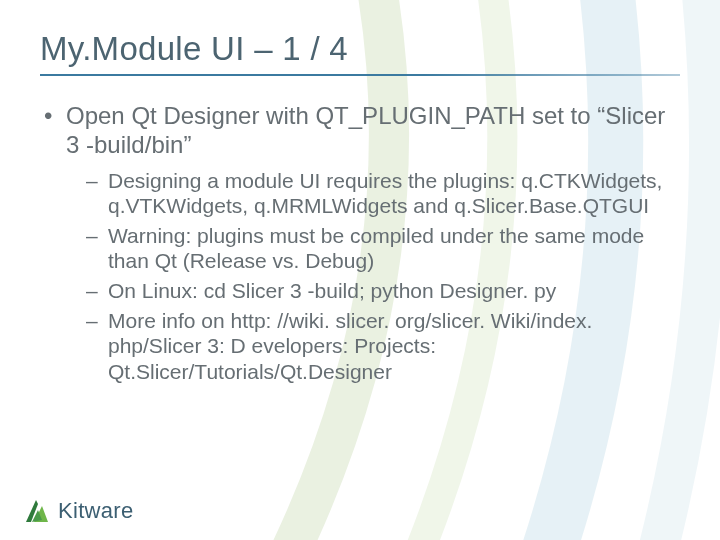 The height and width of the screenshot is (540, 720). What do you see at coordinates (350, 346) in the screenshot?
I see `sub-bullet-text: More info on http: //wiki. slicer. org/s…` at bounding box center [350, 346].